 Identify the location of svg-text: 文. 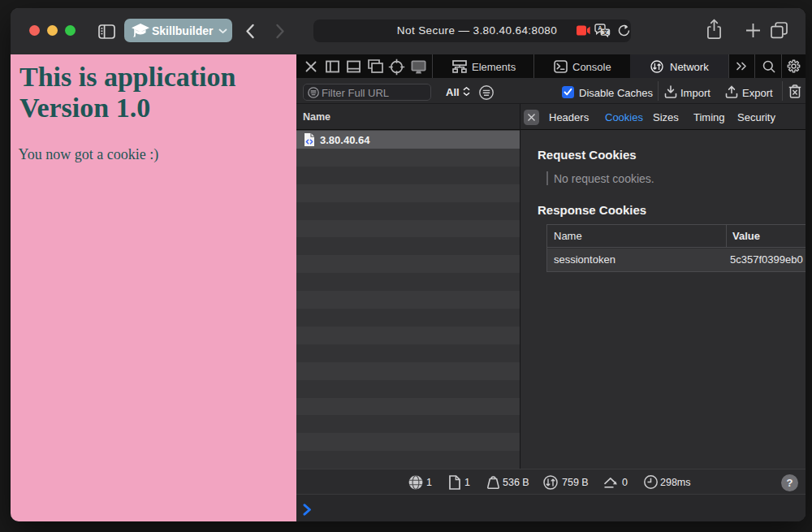
(606, 32).